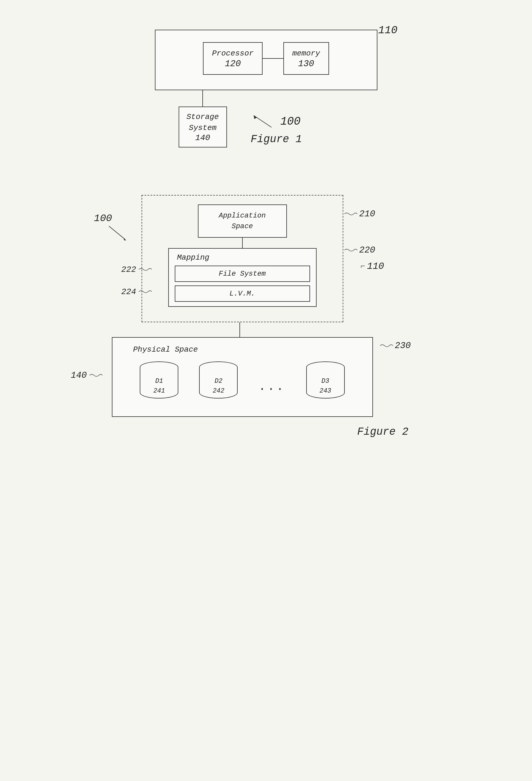 This screenshot has height=781, width=532. I want to click on fig2-filesystem-box: File System, so click(243, 274).